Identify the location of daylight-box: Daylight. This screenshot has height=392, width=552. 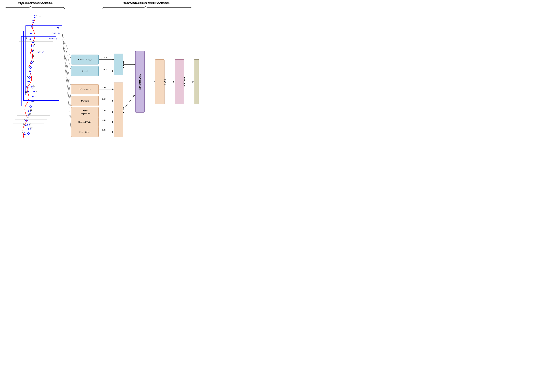
(85, 101).